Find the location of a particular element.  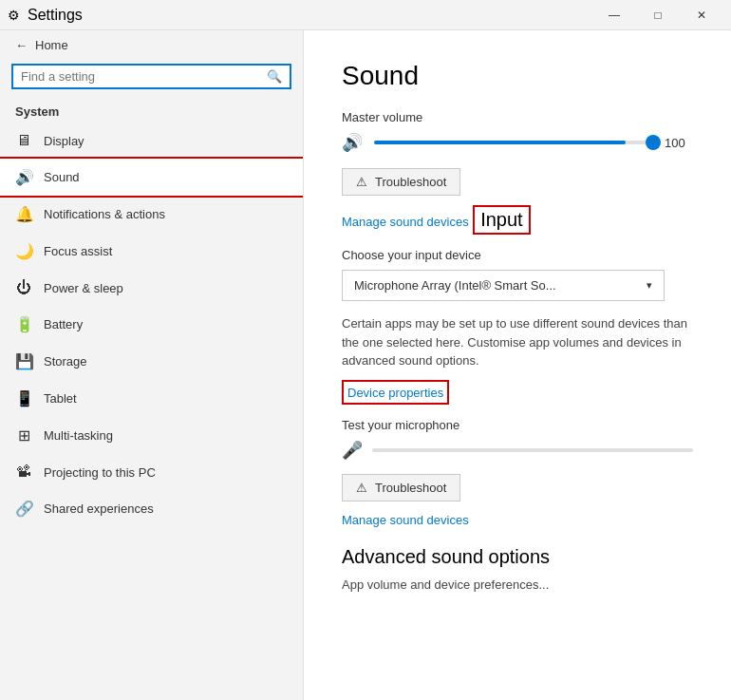

sidebar-item-notifications: 🔔 Notifications & actions is located at coordinates (152, 215).